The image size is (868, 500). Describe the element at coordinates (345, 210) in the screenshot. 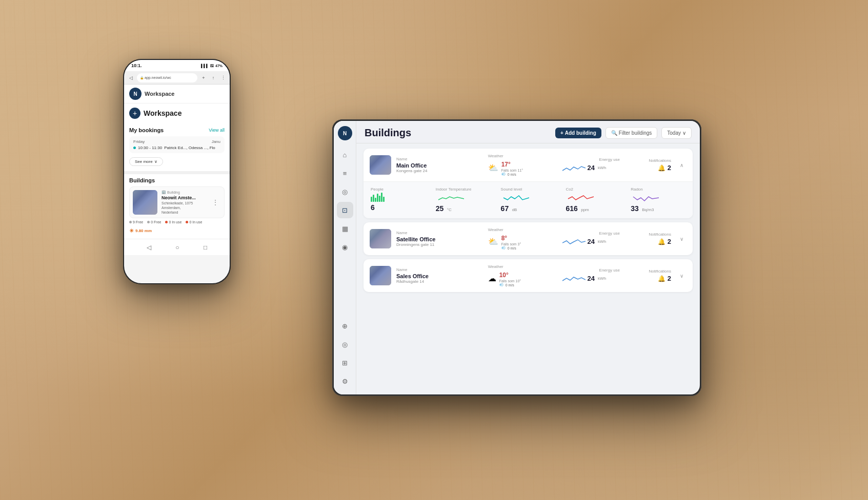

I see `sidebar-item-buildings: ⊡` at that location.